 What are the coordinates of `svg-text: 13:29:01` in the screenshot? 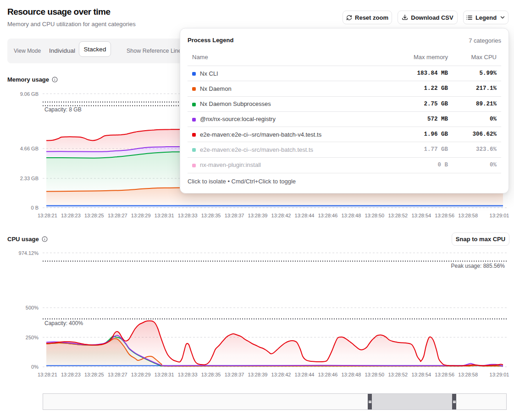 It's located at (500, 375).